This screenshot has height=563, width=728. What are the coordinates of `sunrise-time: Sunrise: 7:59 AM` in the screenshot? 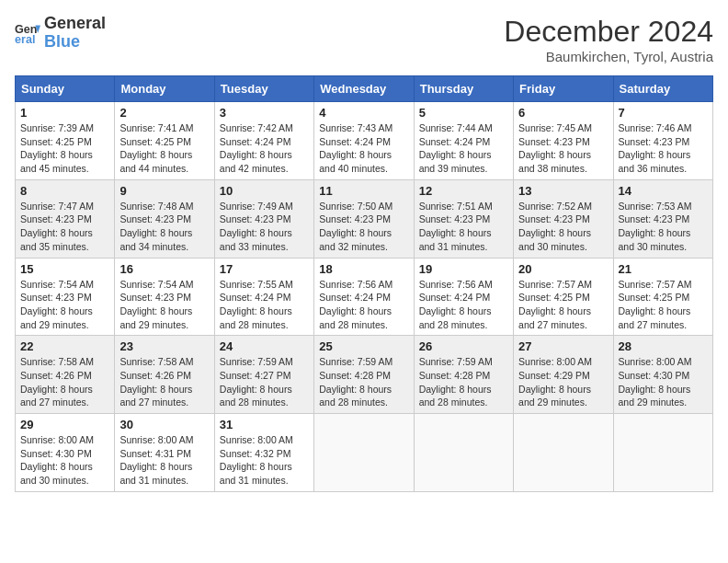 It's located at (456, 362).